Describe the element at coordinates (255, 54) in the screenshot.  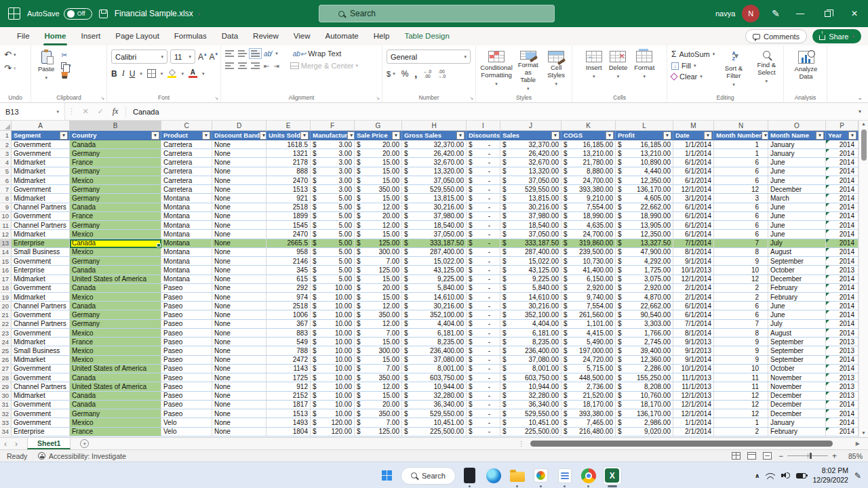
I see `align-bottom-icon` at that location.